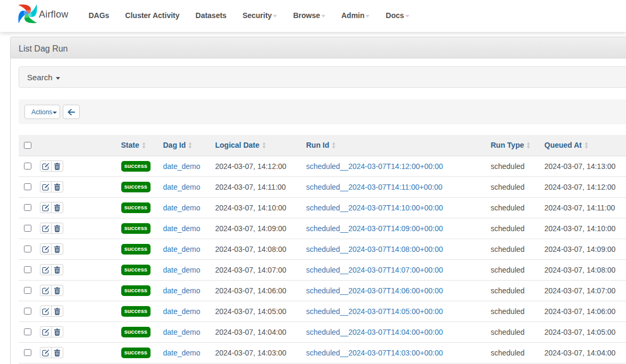 The width and height of the screenshot is (626, 364). What do you see at coordinates (374, 270) in the screenshot?
I see `run-id-link: scheduled__2024-03-07T14:07:00+00:00` at bounding box center [374, 270].